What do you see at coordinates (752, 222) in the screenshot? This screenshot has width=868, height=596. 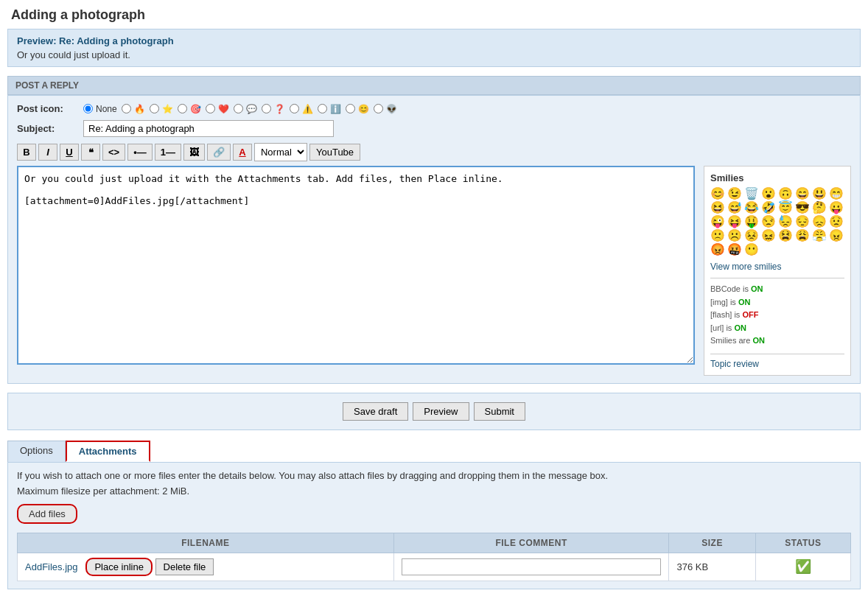 I see `smiley: 🤑` at bounding box center [752, 222].